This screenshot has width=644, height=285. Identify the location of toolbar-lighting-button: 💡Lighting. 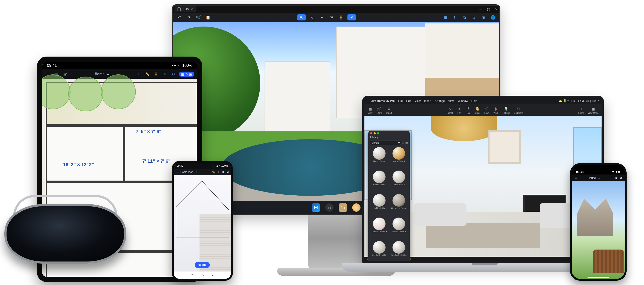
(506, 110).